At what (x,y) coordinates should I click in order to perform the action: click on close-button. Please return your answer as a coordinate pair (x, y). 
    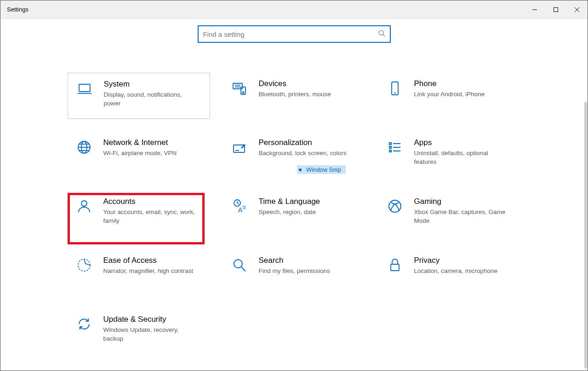
    Looking at the image, I should click on (577, 10).